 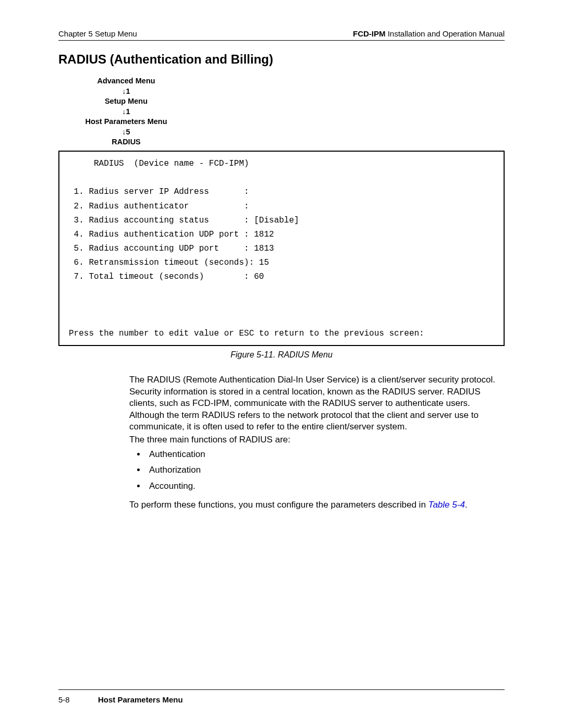 What do you see at coordinates (184, 220) in the screenshot?
I see `terminal-row: 3. Radius accounting status : [Disable]` at bounding box center [184, 220].